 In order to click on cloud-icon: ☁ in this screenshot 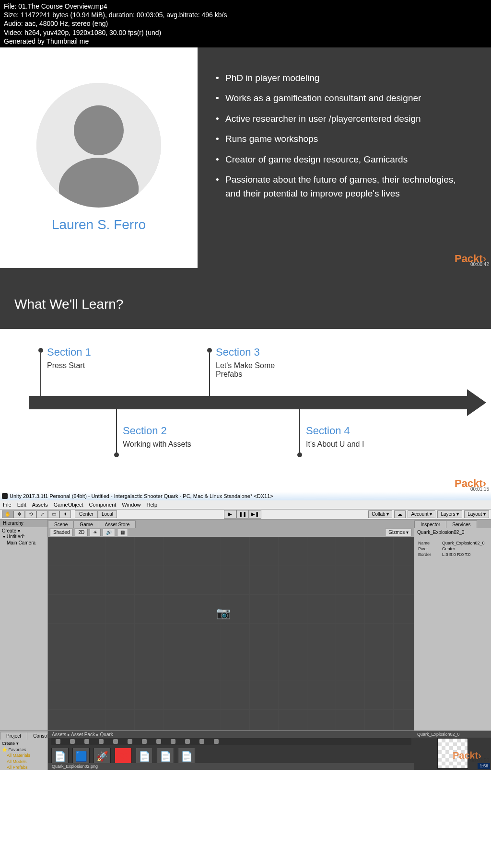, I will do `click(400, 514)`.